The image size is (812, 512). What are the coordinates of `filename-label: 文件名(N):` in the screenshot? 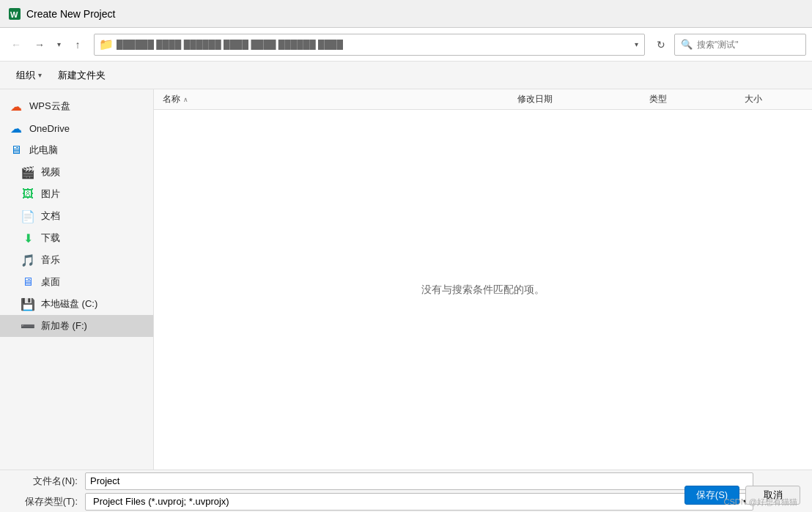 It's located at (45, 481).